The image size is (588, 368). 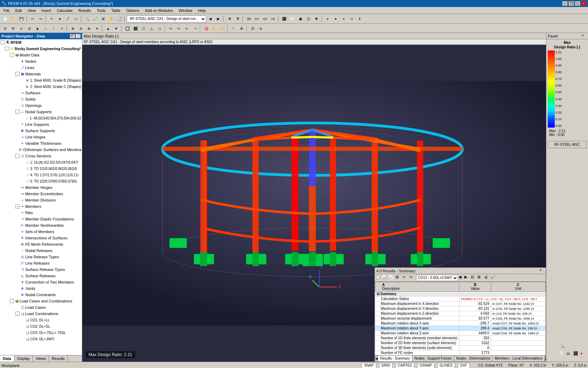 What do you see at coordinates (76, 19) in the screenshot?
I see `tb-surface: ▭` at bounding box center [76, 19].